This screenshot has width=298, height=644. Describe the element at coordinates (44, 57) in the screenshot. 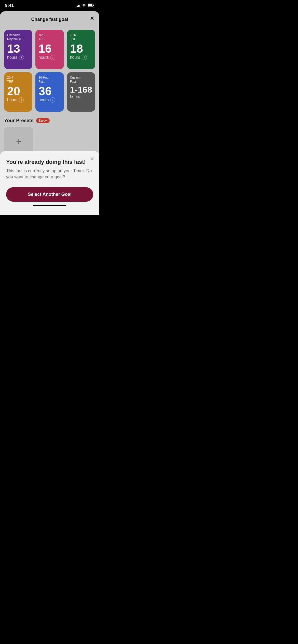

I see `fast-card-sixteen-unit: hours` at that location.